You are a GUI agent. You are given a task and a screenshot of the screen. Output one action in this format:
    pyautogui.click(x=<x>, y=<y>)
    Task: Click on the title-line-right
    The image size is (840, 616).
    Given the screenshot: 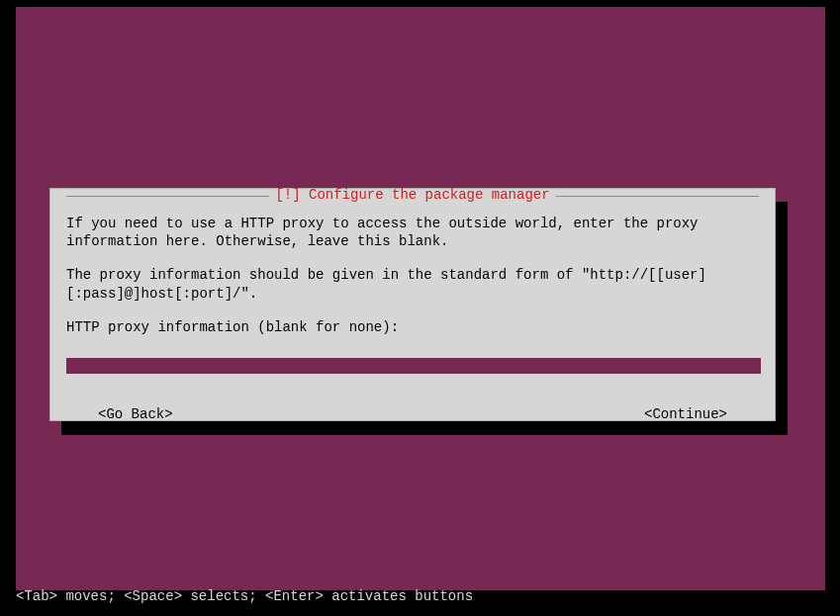 What is the action you would take?
    pyautogui.click(x=657, y=196)
    